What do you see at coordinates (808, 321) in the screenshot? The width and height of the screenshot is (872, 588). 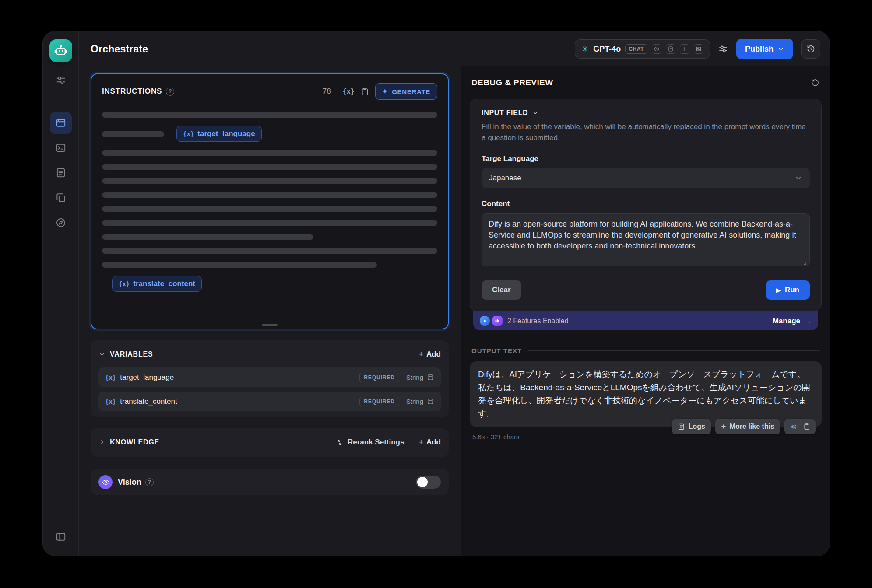 I see `arrow-right-icon: →` at bounding box center [808, 321].